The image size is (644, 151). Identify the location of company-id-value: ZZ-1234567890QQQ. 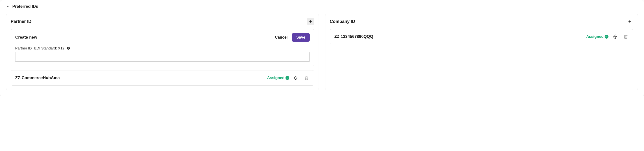
(354, 37).